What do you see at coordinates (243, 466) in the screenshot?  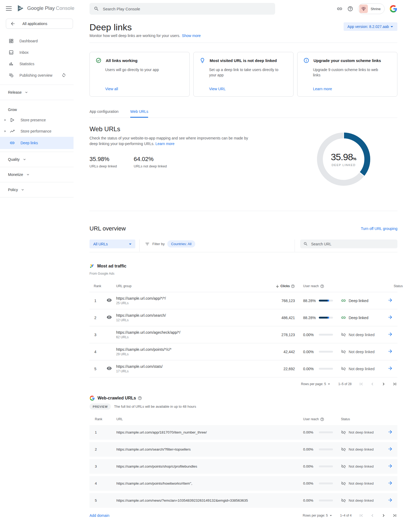 I see `web-crawled-table-row: 3 https://sample.url.com/points/shop/c/p…` at bounding box center [243, 466].